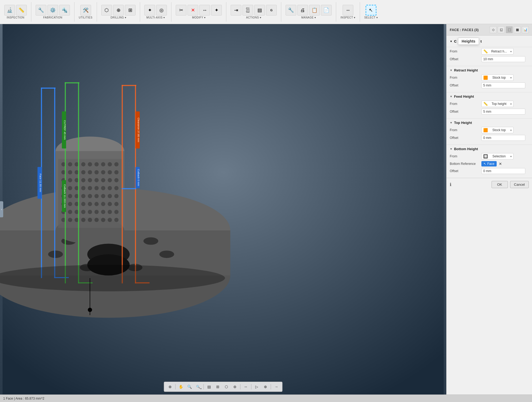 The height and width of the screenshot is (402, 532). What do you see at coordinates (464, 104) in the screenshot?
I see `feed-from-label: From` at bounding box center [464, 104].